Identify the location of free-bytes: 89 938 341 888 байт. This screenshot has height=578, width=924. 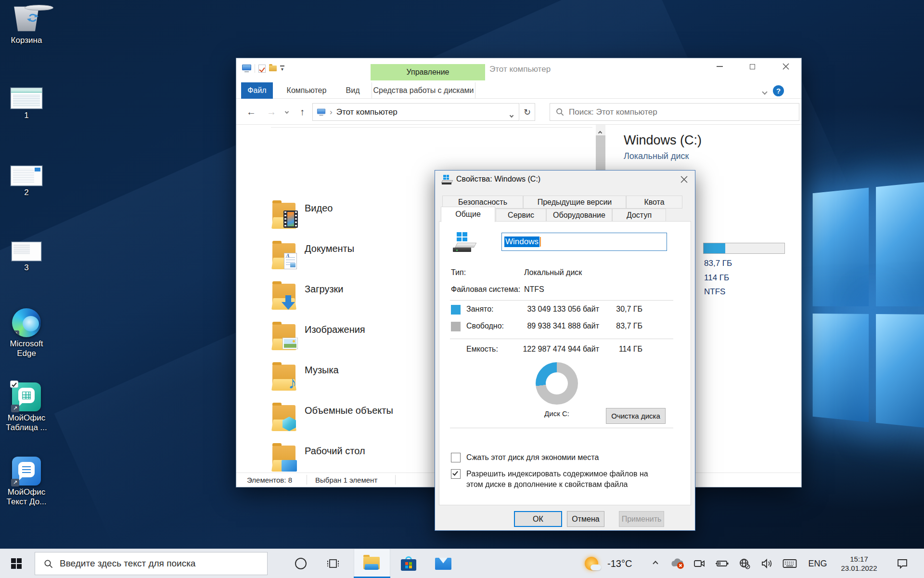
(553, 326).